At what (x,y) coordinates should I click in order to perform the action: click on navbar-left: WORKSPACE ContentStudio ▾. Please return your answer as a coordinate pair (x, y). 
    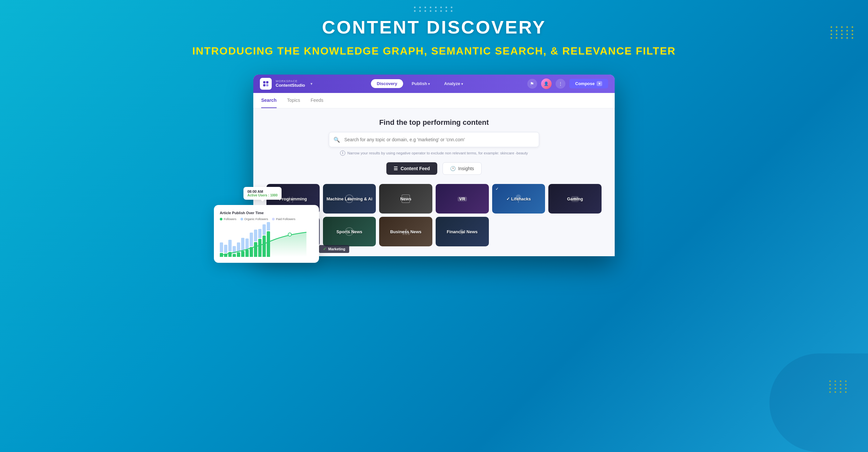
    Looking at the image, I should click on (286, 84).